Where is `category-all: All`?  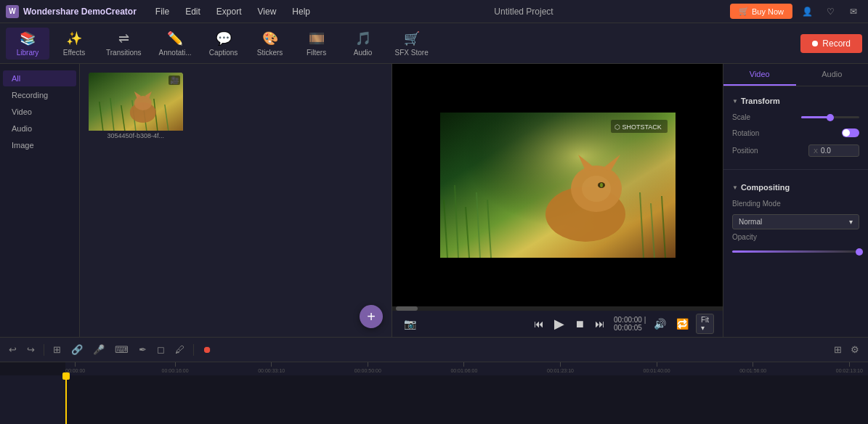 category-all: All is located at coordinates (39, 78).